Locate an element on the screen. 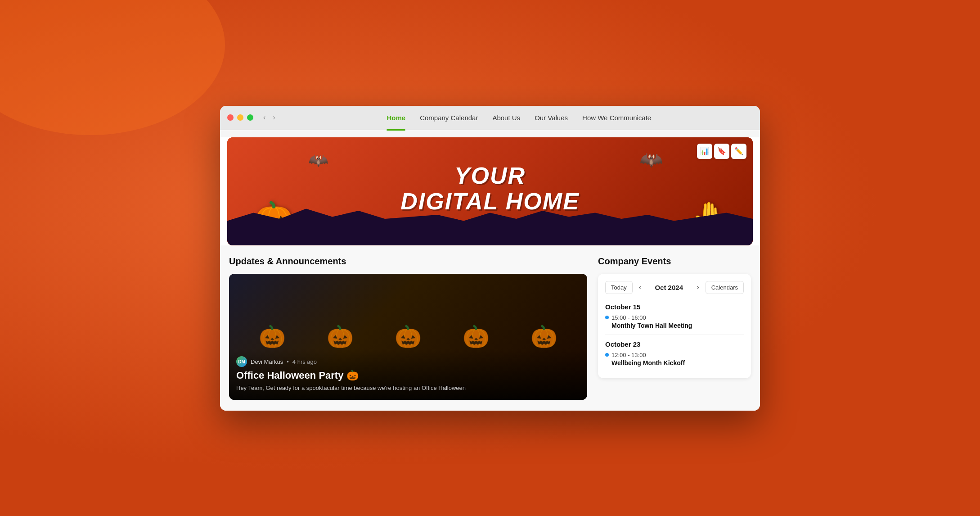 The image size is (980, 516). nav-item-our-values: Our Values is located at coordinates (551, 118).